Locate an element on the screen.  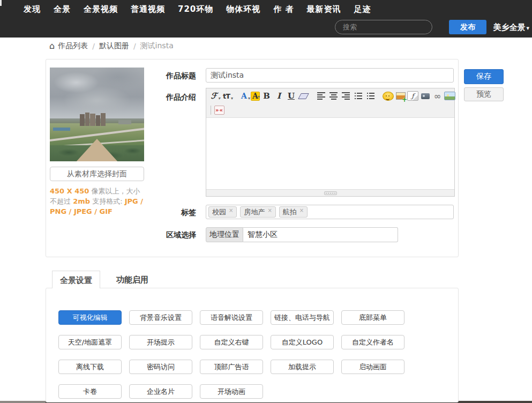
setting-link-phone-nav-button: 链接、电话与导航 is located at coordinates (302, 317).